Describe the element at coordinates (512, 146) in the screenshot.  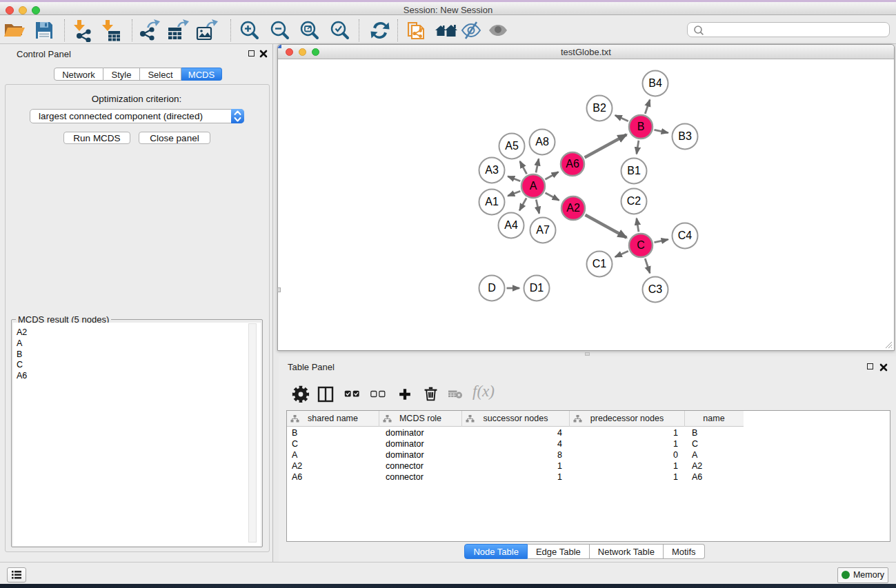
I see `svg-text: A5` at that location.